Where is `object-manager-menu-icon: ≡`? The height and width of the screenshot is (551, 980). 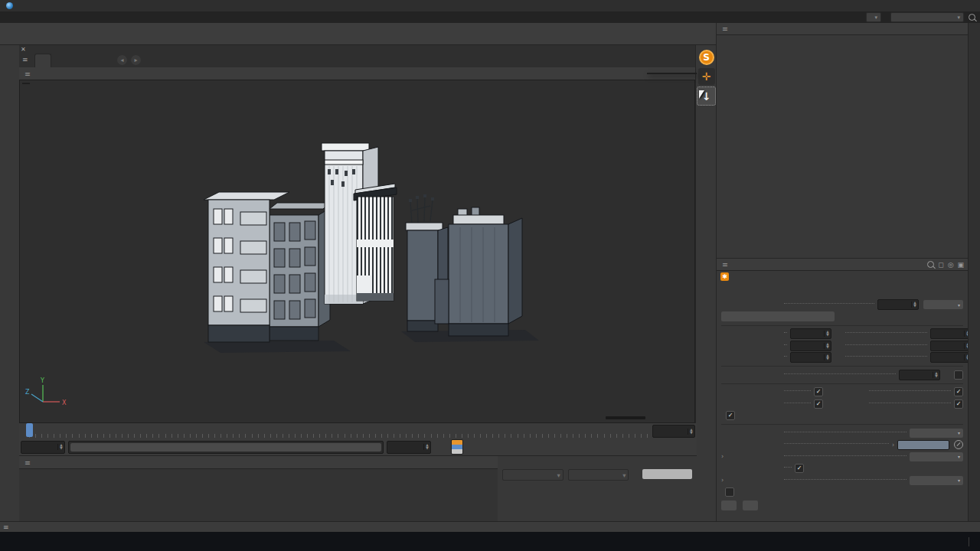
object-manager-menu-icon: ≡ is located at coordinates (725, 29).